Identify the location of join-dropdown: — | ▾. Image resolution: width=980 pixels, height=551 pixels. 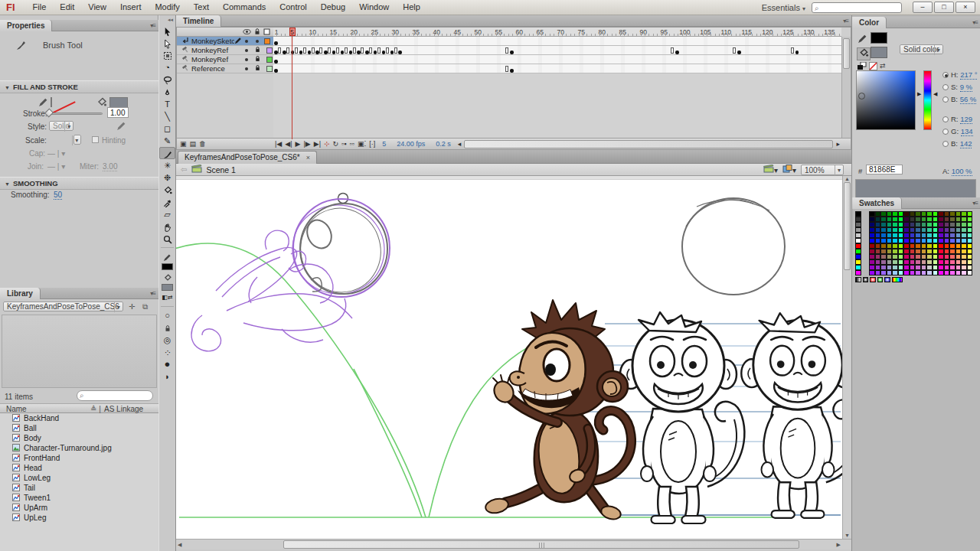
(57, 167).